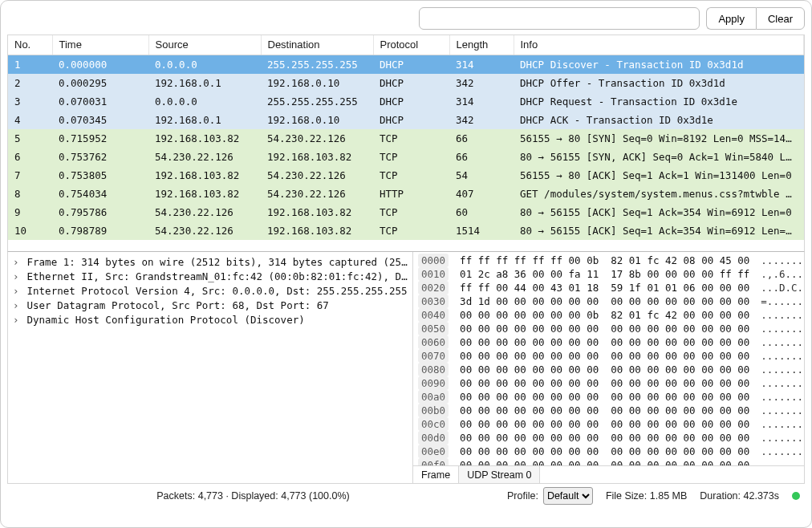 Image resolution: width=812 pixels, height=528 pixels. What do you see at coordinates (100, 194) in the screenshot?
I see `packet-cell-time: 0.754034` at bounding box center [100, 194].